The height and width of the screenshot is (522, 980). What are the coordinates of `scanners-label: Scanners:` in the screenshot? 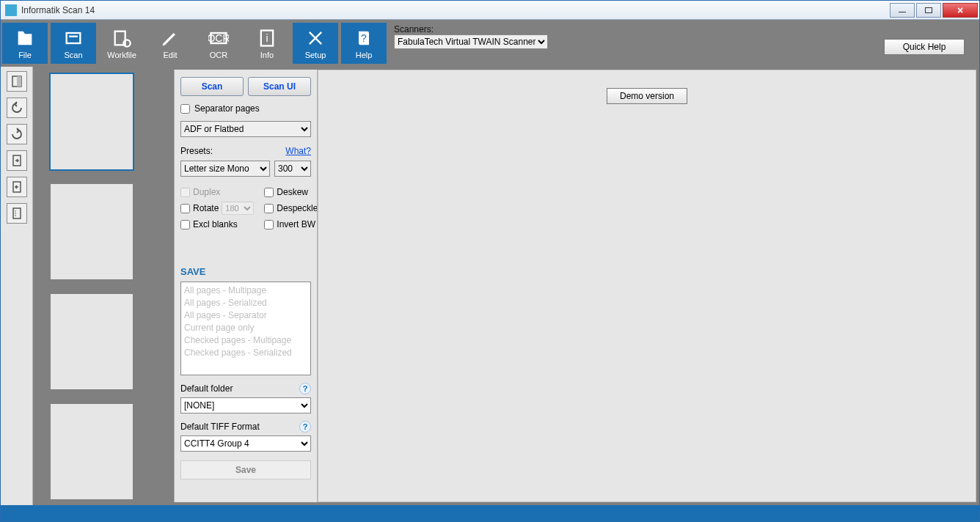 It's located at (471, 29).